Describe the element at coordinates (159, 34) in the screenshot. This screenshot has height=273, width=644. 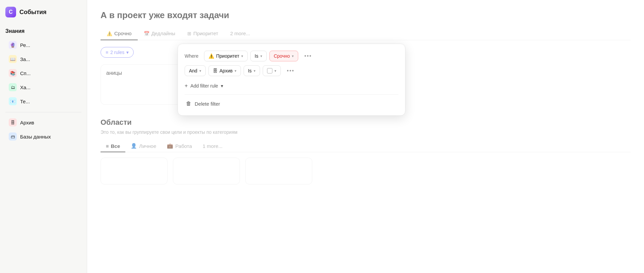
I see `tab-deadlines: 📅 Дедлайны` at that location.